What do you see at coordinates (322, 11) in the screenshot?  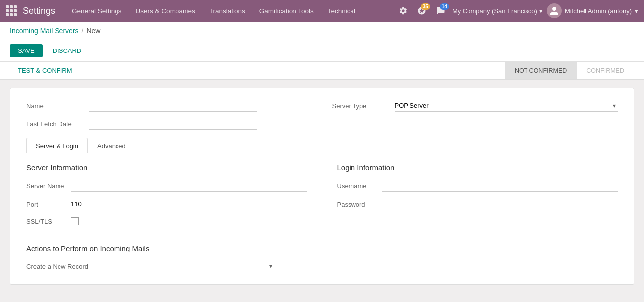 I see `topnav: Settings General Settings Users & Compan…` at bounding box center [322, 11].